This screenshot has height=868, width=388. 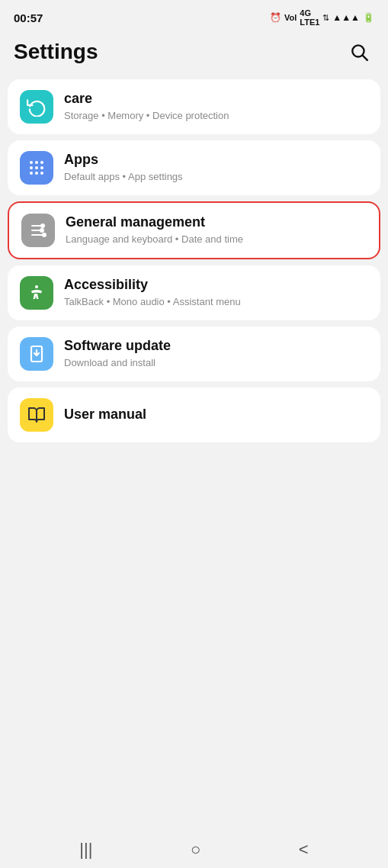 What do you see at coordinates (37, 293) in the screenshot?
I see `accessibility-icon` at bounding box center [37, 293].